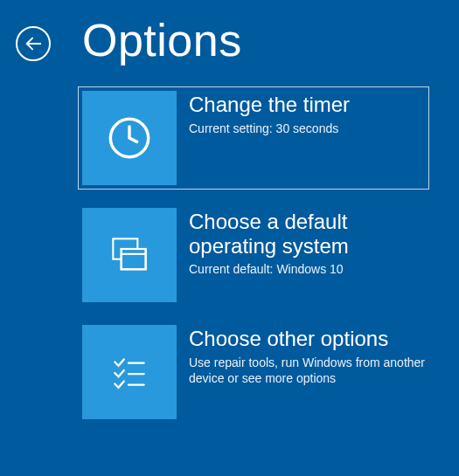 Image resolution: width=459 pixels, height=476 pixels. I want to click on clock-icon, so click(129, 138).